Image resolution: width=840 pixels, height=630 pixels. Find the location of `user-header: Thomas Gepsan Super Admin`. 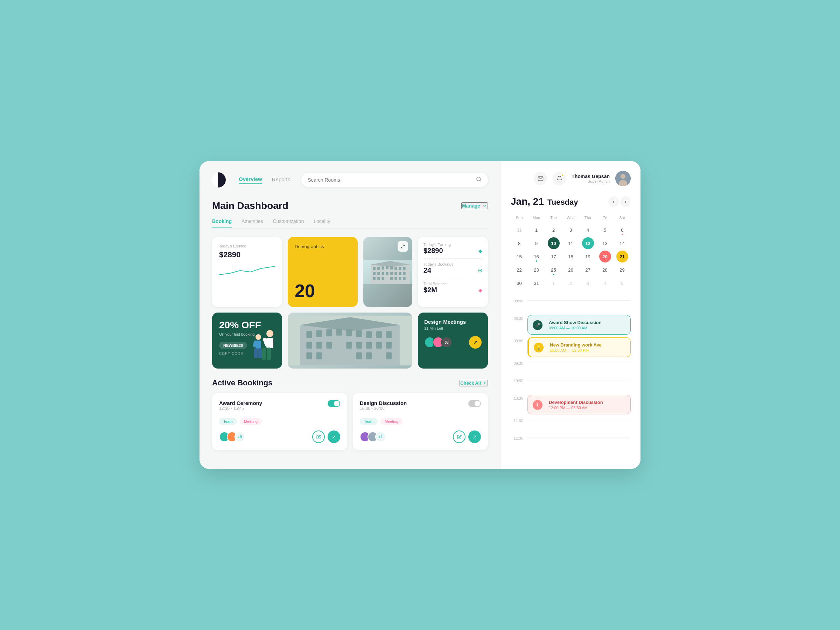

user-header: Thomas Gepsan Super Admin is located at coordinates (571, 178).